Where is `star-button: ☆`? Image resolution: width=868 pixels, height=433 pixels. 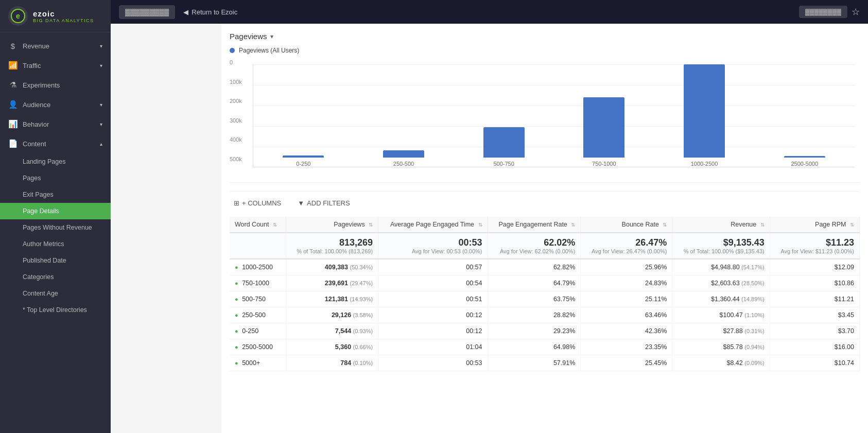
star-button: ☆ is located at coordinates (856, 12).